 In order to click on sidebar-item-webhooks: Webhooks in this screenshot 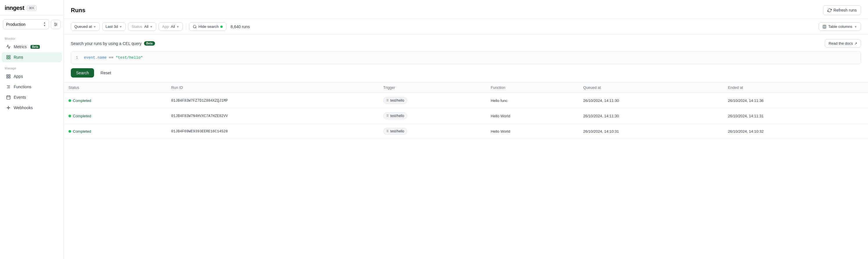, I will do `click(32, 108)`.